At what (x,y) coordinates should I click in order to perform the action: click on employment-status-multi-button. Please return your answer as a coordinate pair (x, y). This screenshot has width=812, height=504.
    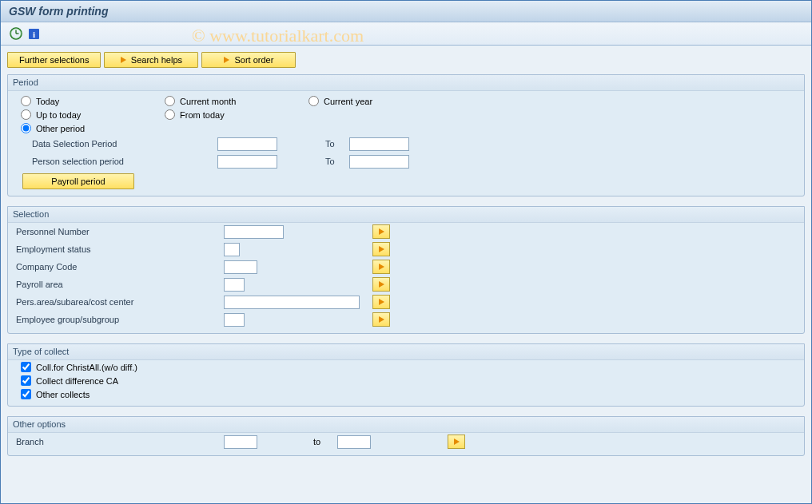
    Looking at the image, I should click on (381, 249).